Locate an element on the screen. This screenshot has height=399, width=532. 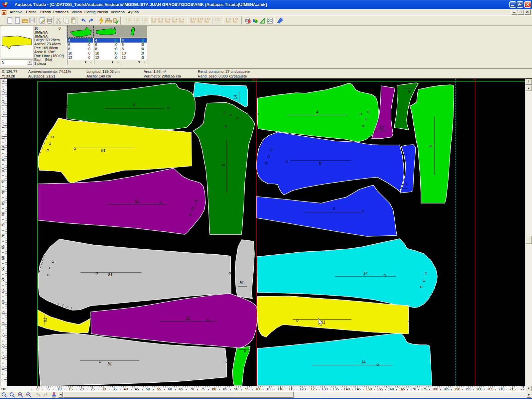
svg-text: 165 is located at coordinates (402, 389).